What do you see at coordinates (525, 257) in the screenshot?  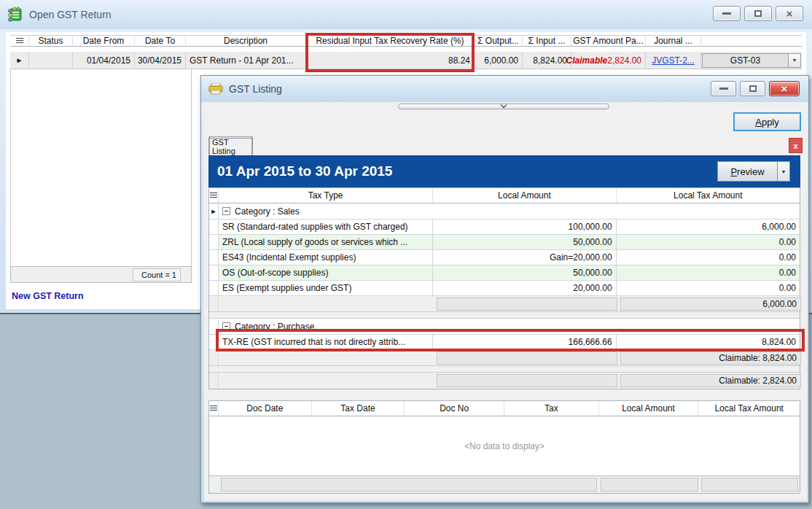 I see `cell-local-amount: Gain=20,000.00` at bounding box center [525, 257].